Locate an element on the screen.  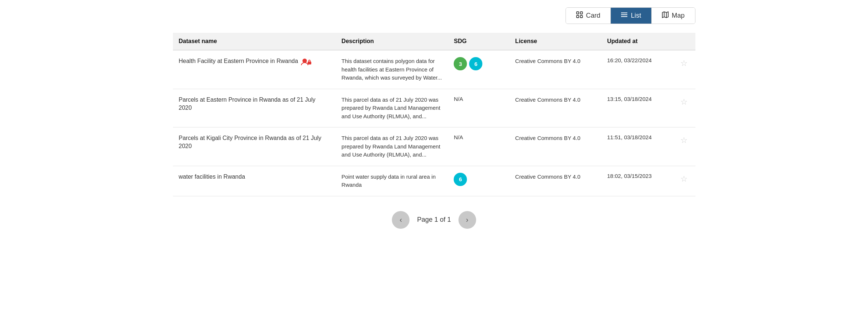
table-row: Parcels at Eastern Province in Rwanda as… is located at coordinates (434, 108).